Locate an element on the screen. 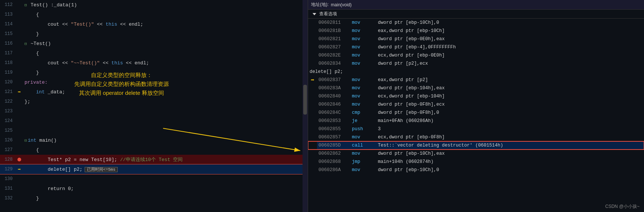  code-line-117: 117 { is located at coordinates (154, 53).